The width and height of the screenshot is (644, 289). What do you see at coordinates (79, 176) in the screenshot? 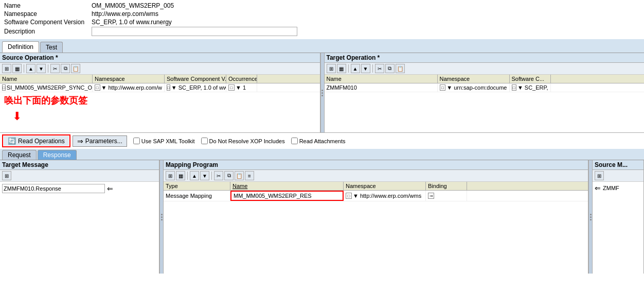
I see `target-message-toolbar: ⊞` at bounding box center [79, 176].